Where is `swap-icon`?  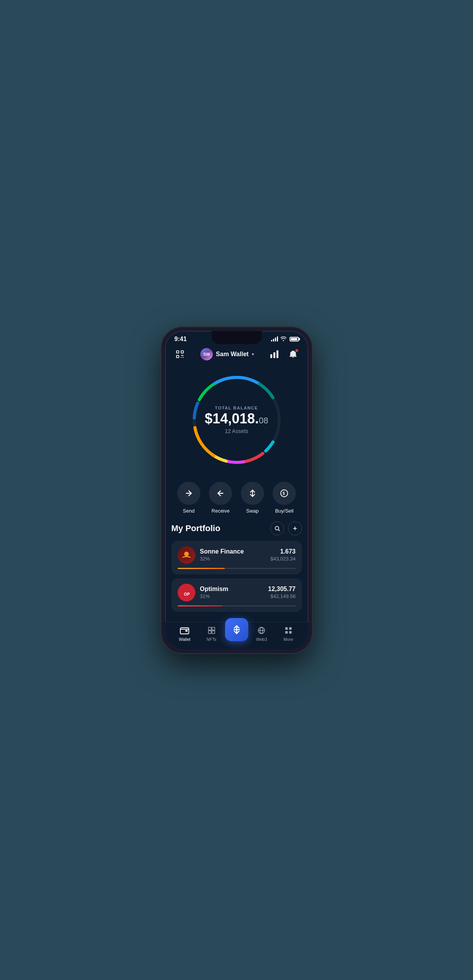 swap-icon is located at coordinates (253, 493).